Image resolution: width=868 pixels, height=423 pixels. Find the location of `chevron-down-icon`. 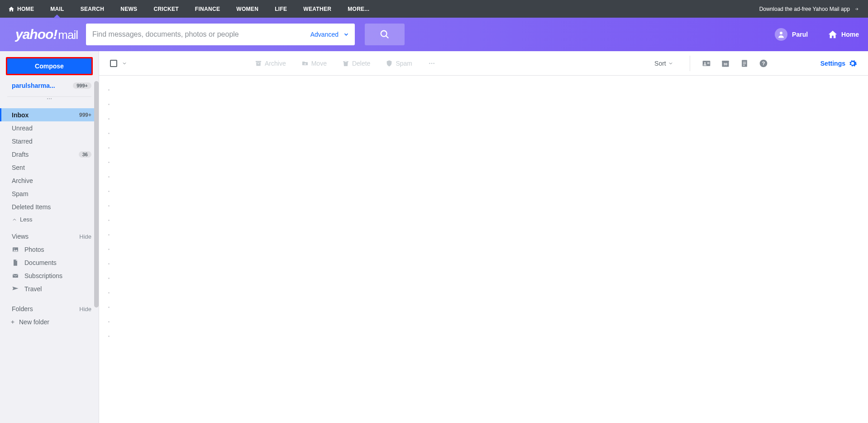

chevron-down-icon is located at coordinates (346, 34).